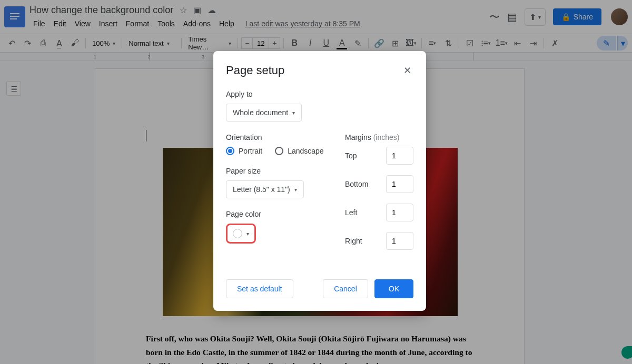  Describe the element at coordinates (351, 156) in the screenshot. I see `margin-top-label: Top` at that location.